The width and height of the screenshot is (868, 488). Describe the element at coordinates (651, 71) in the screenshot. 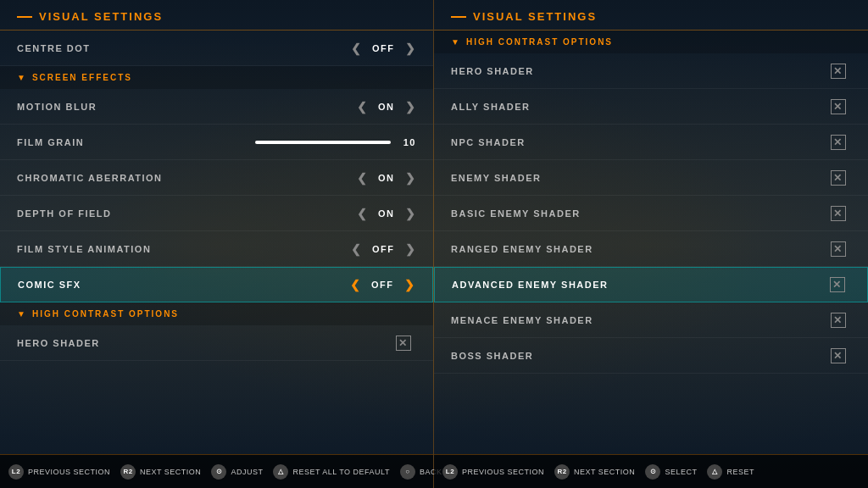

I see `setting-hero-shader-right: HERO SHADER ✕` at that location.